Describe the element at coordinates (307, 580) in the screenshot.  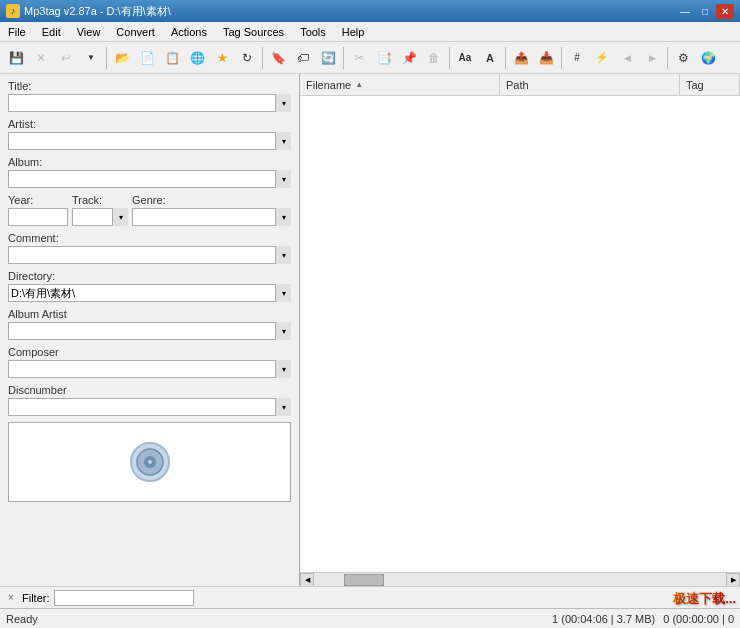
I see `h-scroll-left-button: ◀` at that location.